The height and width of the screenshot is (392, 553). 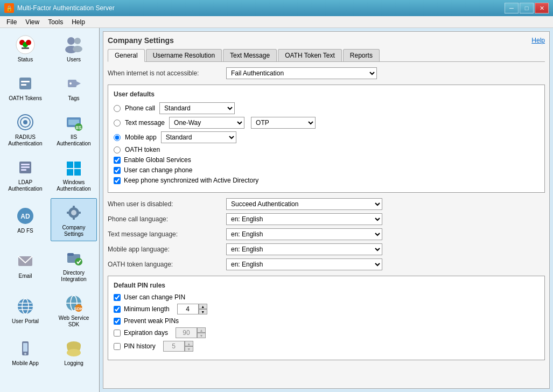 I want to click on mobile-app-row: Mobile app Standard Custom, so click(x=326, y=137).